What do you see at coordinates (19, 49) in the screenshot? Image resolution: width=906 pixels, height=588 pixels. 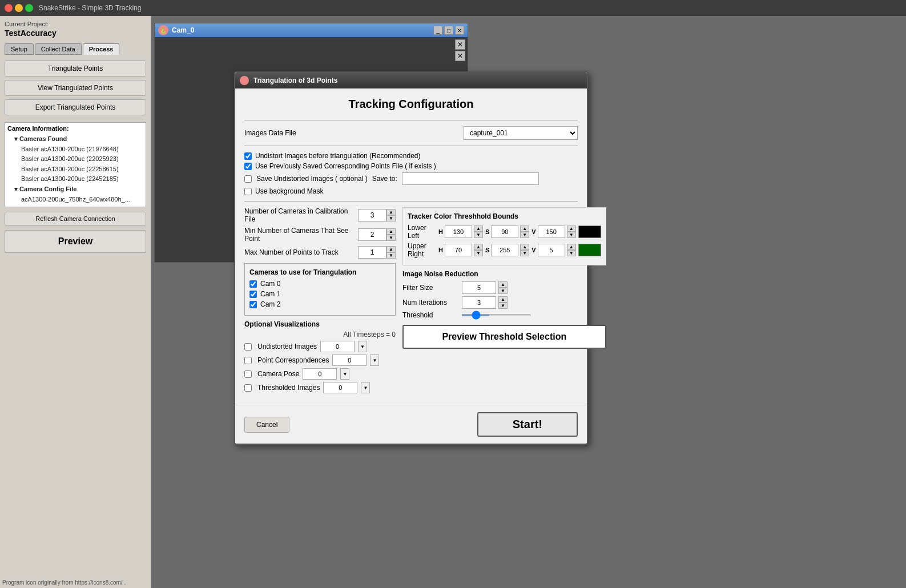 I see `tab-setup: Setup` at bounding box center [19, 49].